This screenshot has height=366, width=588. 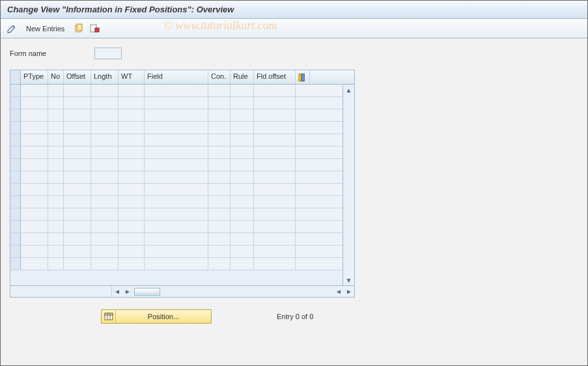 What do you see at coordinates (176, 77) in the screenshot?
I see `col-field: Field` at bounding box center [176, 77].